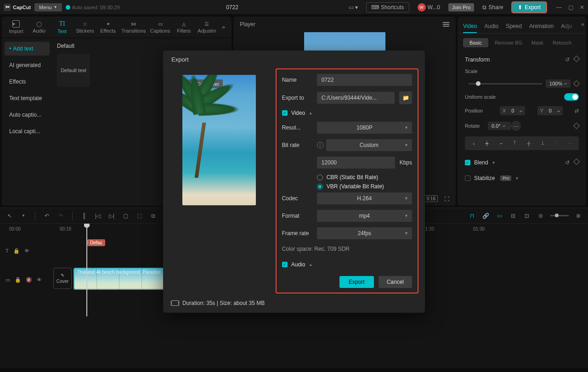 The image size is (588, 372). Describe the element at coordinates (297, 128) in the screenshot. I see `resolution-label: Resol...` at that location.